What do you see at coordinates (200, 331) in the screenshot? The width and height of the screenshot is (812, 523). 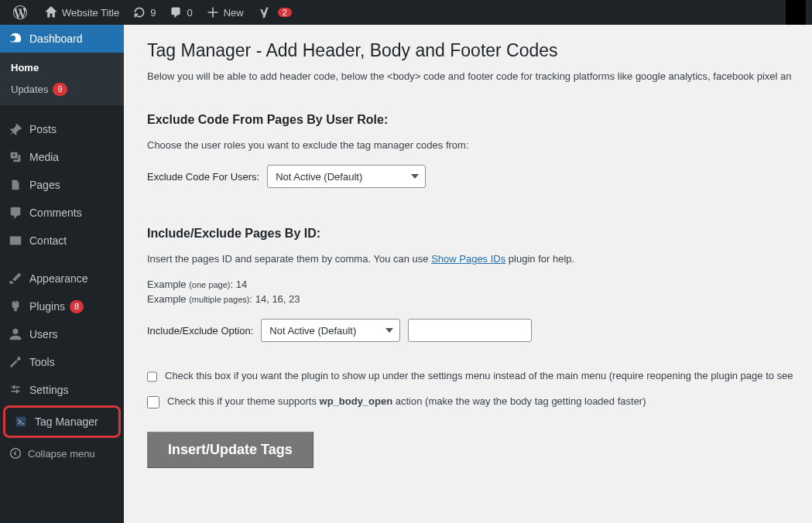 I see `include-exclude-label: Include/Exclude Option:` at bounding box center [200, 331].